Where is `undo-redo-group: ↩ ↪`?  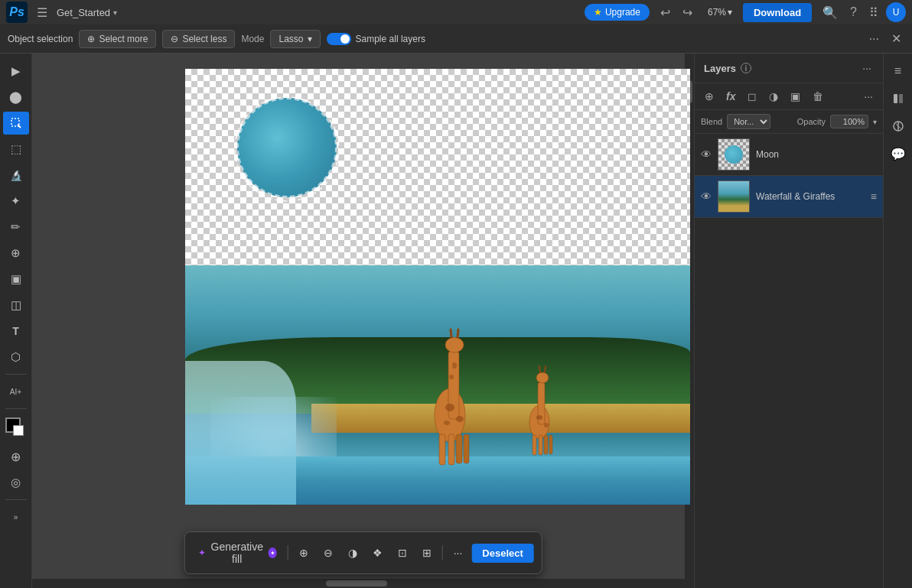
undo-redo-group: ↩ ↪ is located at coordinates (676, 12).